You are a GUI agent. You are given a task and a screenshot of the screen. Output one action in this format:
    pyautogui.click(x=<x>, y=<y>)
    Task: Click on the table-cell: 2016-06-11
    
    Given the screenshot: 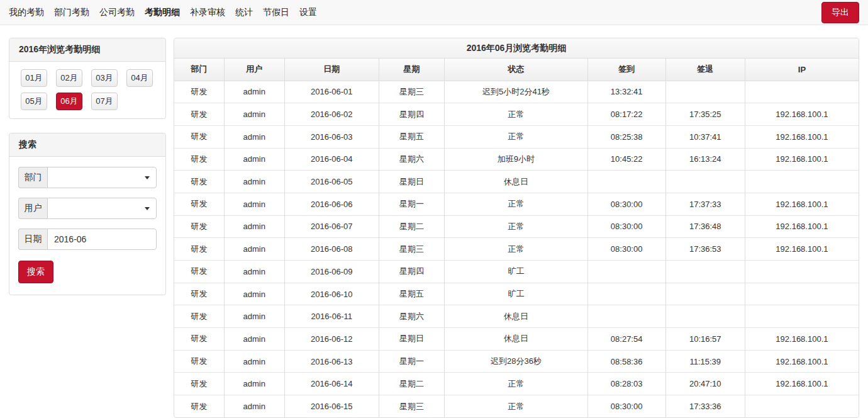 What is the action you would take?
    pyautogui.click(x=331, y=317)
    